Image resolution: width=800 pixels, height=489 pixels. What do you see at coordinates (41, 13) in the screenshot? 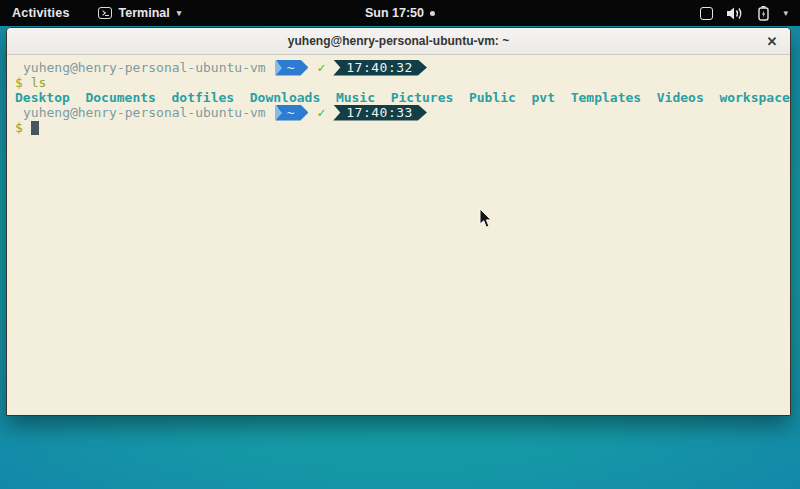
I see `activities-button: Activities` at bounding box center [41, 13].